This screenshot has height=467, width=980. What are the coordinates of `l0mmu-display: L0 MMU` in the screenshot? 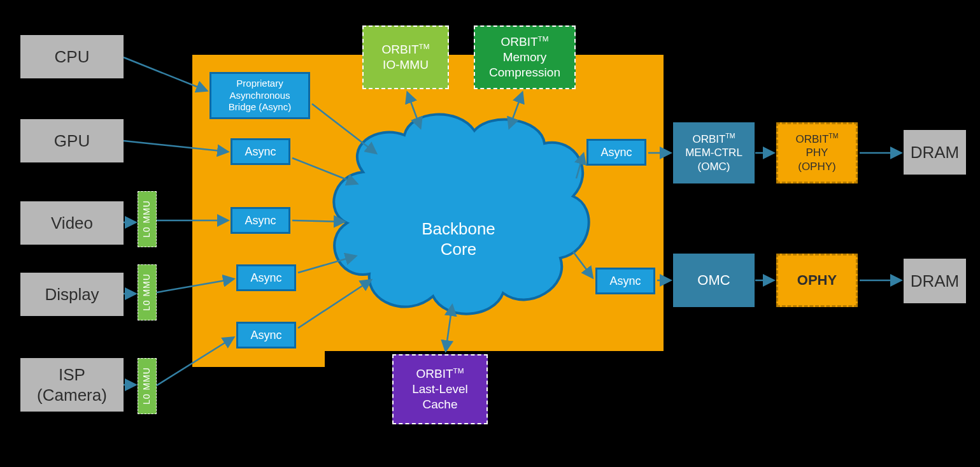 It's located at (147, 292).